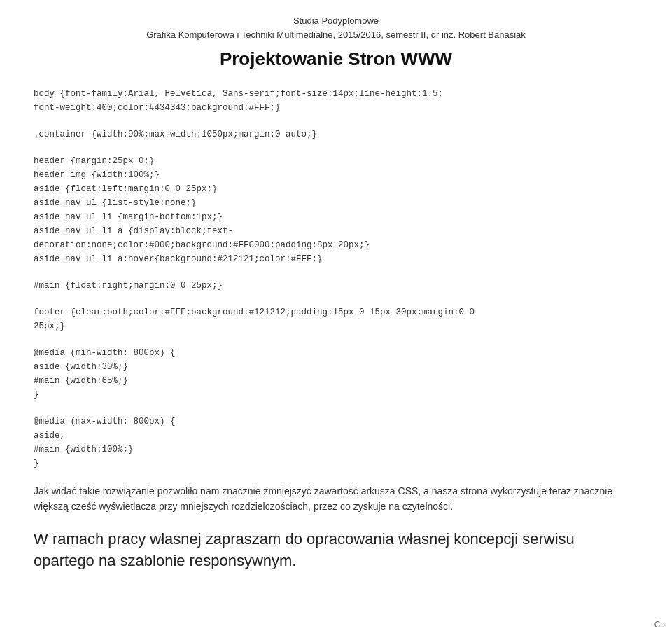  Describe the element at coordinates (336, 286) in the screenshot. I see `code-block-4: #main {float:right;margin:0 0 25px;}` at that location.